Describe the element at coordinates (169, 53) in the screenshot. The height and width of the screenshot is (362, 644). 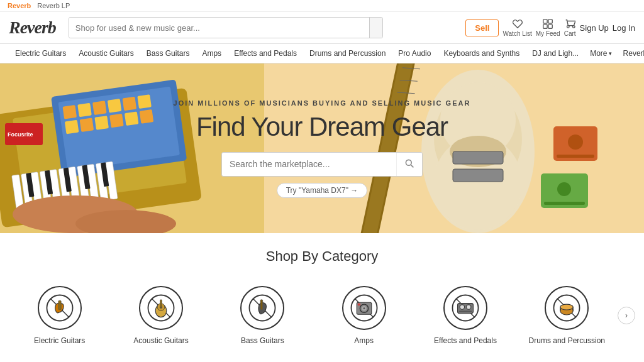
I see `nav-bass-guitars: Bass Guitars` at that location.